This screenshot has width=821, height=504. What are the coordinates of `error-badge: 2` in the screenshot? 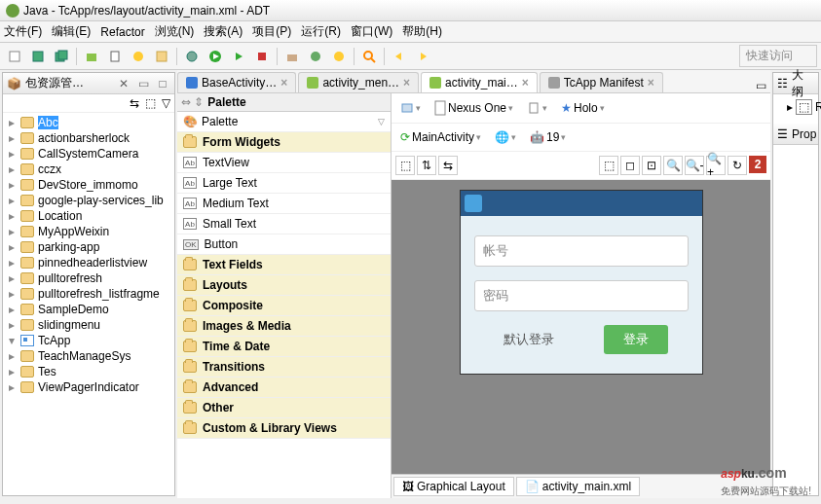 It's located at (758, 164).